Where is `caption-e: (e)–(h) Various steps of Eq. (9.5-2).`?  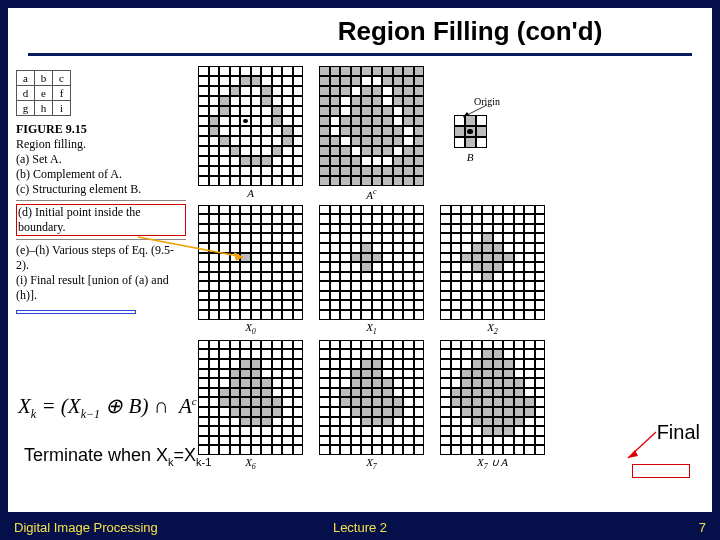 caption-e: (e)–(h) Various steps of Eq. (9.5-2). is located at coordinates (101, 258).